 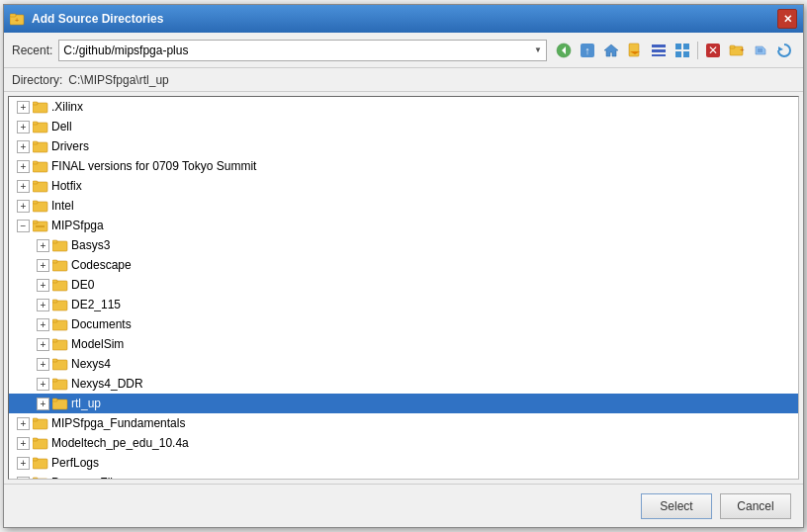 What do you see at coordinates (24, 463) in the screenshot?
I see `expander-perflogs: +` at bounding box center [24, 463].